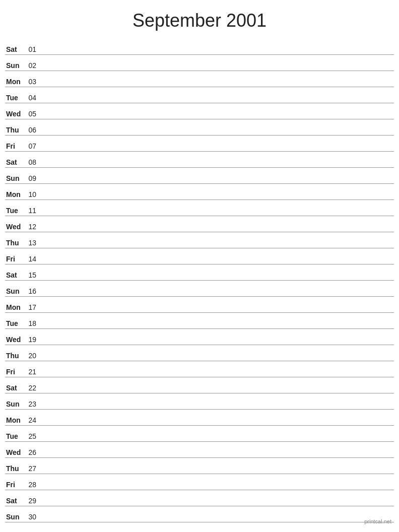 This screenshot has width=399, height=532. Describe the element at coordinates (31, 469) in the screenshot. I see `day-number: 27` at that location.